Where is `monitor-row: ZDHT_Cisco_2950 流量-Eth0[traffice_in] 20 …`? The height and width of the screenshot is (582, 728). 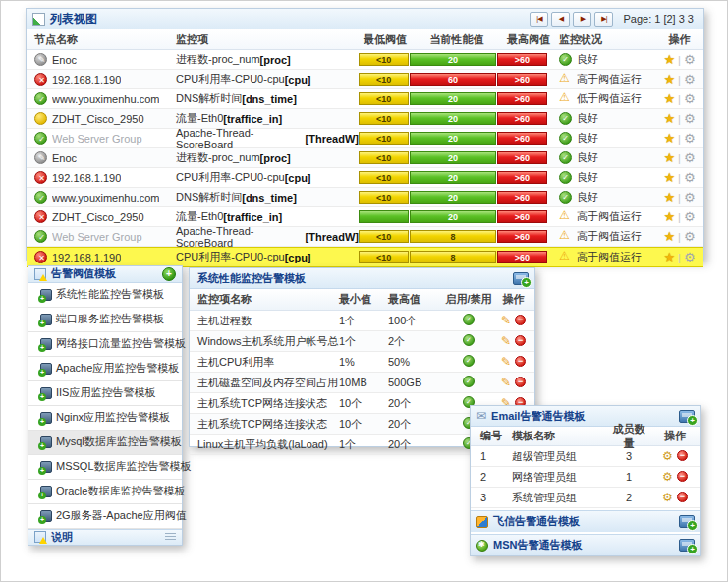
monitor-row: ZDHT_Cisco_2950 流量-Eth0[traffice_in] 20 … is located at coordinates (365, 217).